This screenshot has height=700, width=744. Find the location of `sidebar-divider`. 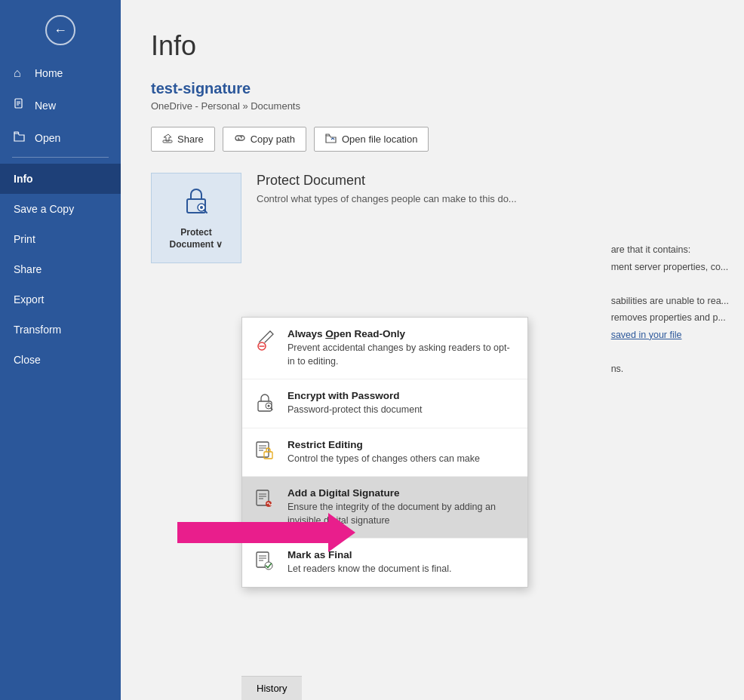

sidebar-divider is located at coordinates (60, 157).